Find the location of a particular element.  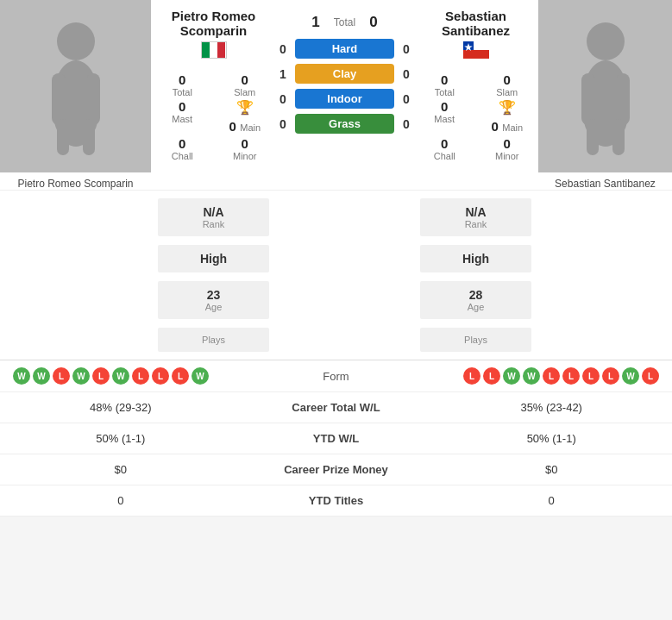

player1-mast-stat: 0 Mast is located at coordinates (183, 117).